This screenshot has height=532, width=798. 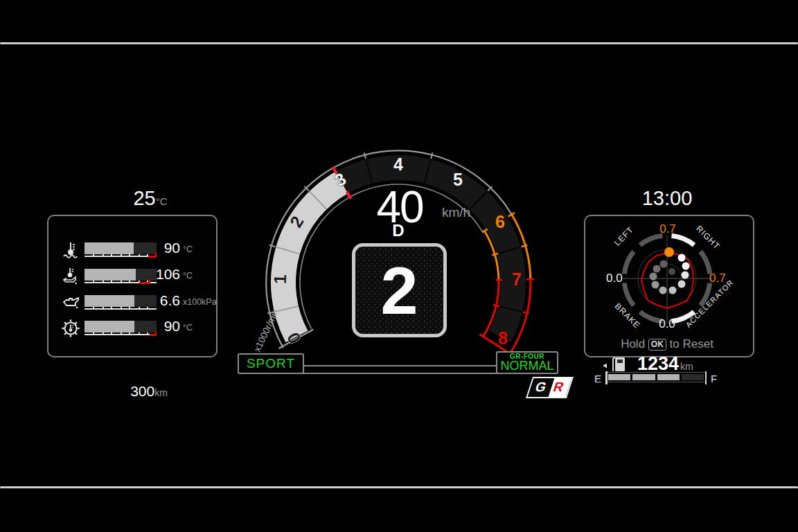 What do you see at coordinates (503, 338) in the screenshot?
I see `tach-number-8: 8` at bounding box center [503, 338].